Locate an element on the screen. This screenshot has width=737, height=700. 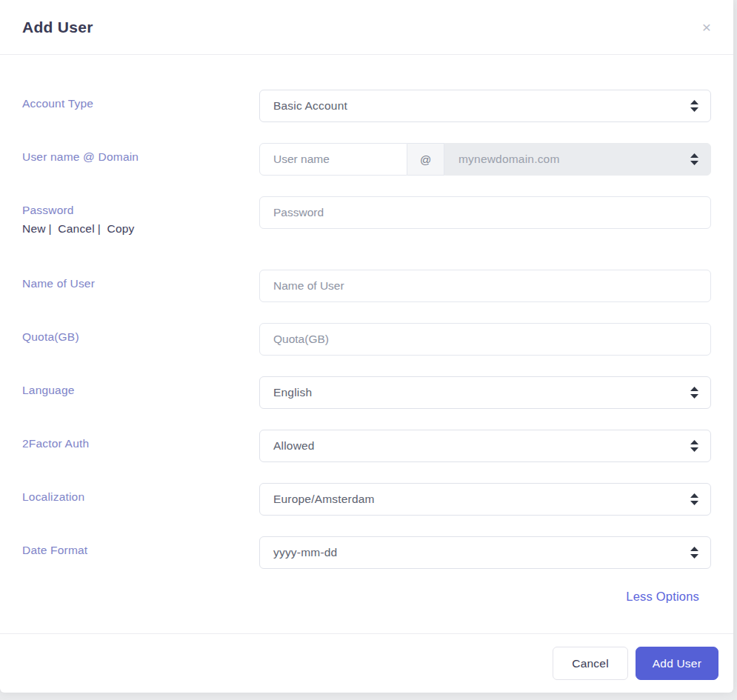
language-select: English is located at coordinates (485, 393).